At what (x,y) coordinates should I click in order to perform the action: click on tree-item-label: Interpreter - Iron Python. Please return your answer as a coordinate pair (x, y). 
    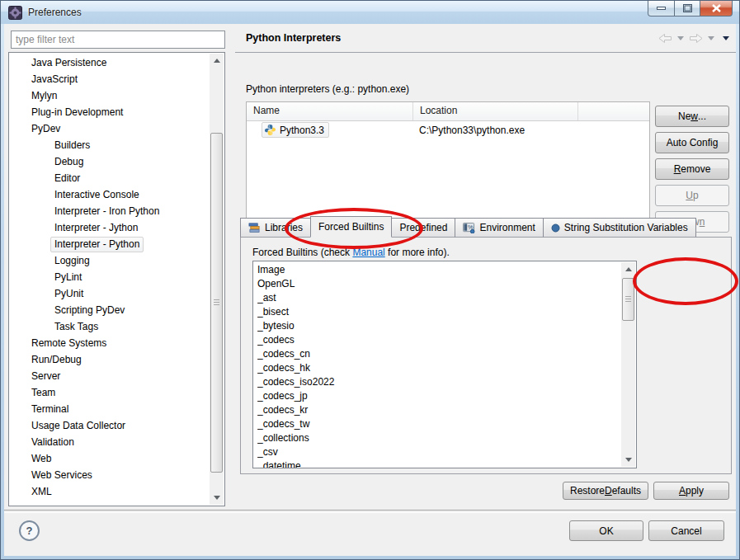
    Looking at the image, I should click on (107, 211).